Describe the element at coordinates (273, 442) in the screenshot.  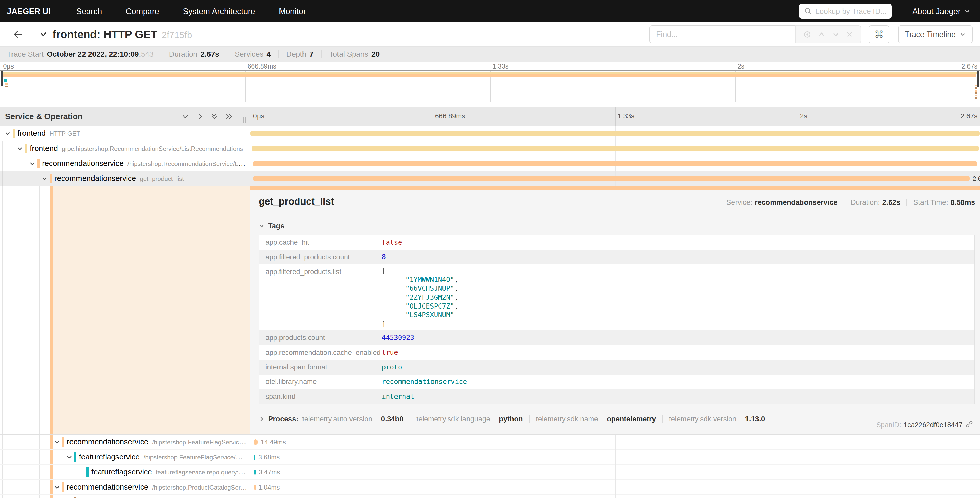
I see `span-duration-label: 14.49ms` at that location.